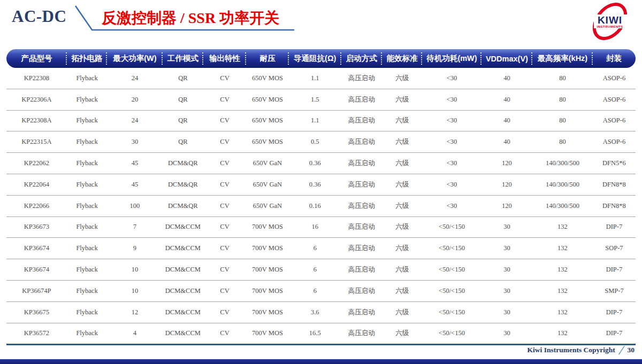 The image size is (642, 364). What do you see at coordinates (571, 350) in the screenshot?
I see `copyright-text: Kiwi Instruments Copyright` at bounding box center [571, 350].